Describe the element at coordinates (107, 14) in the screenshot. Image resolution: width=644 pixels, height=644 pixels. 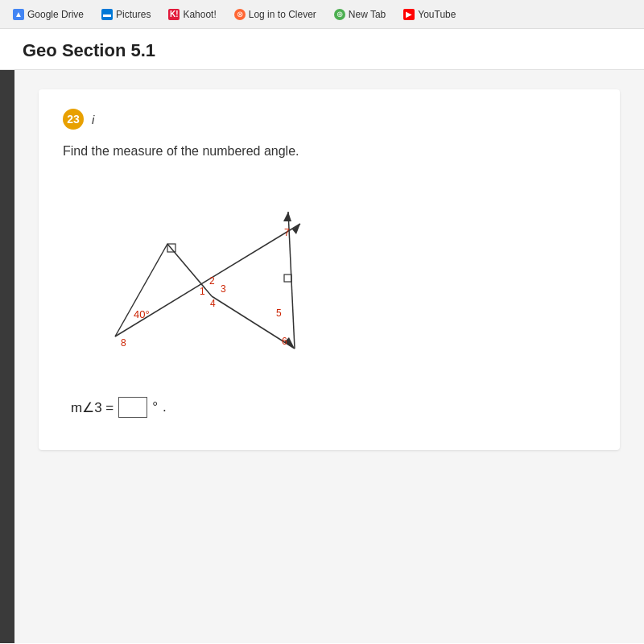
I see `pictures-icon: ▬` at that location.